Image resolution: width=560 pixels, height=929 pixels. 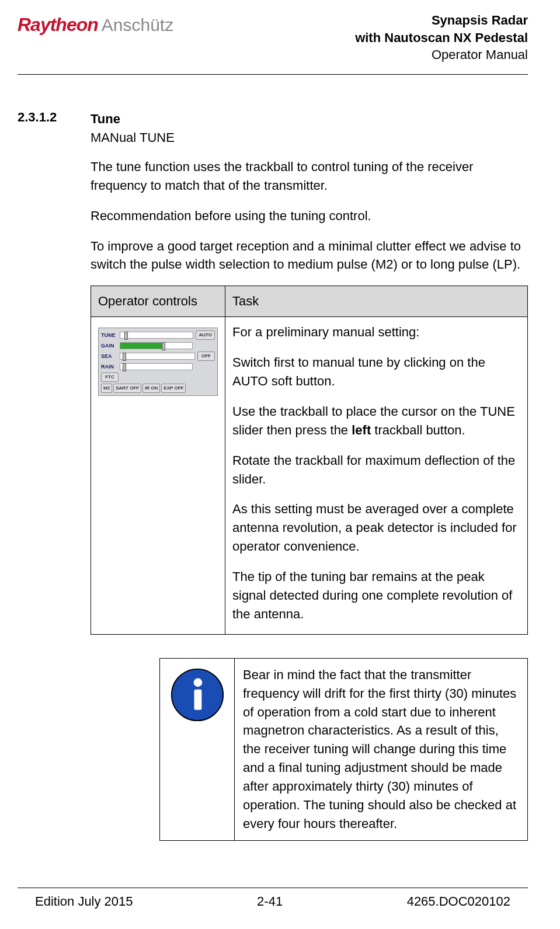 What do you see at coordinates (270, 902) in the screenshot?
I see `footer-page-number: 2-41` at bounding box center [270, 902].